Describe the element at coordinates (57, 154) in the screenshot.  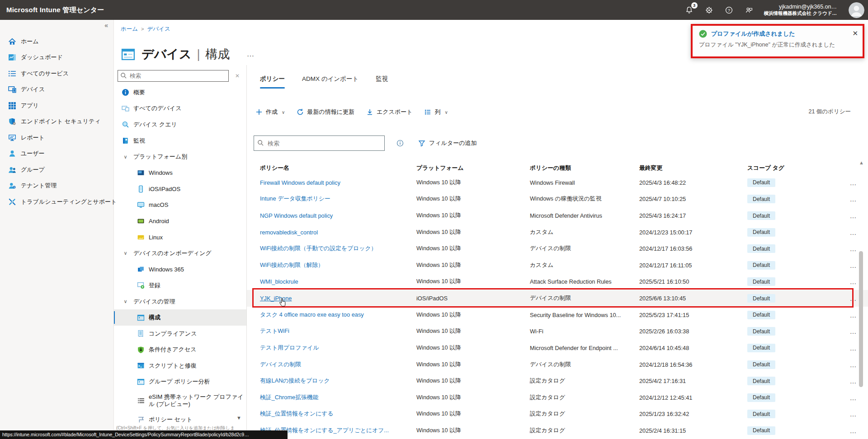
I see `sidebar-item-users: ユーザー` at that location.